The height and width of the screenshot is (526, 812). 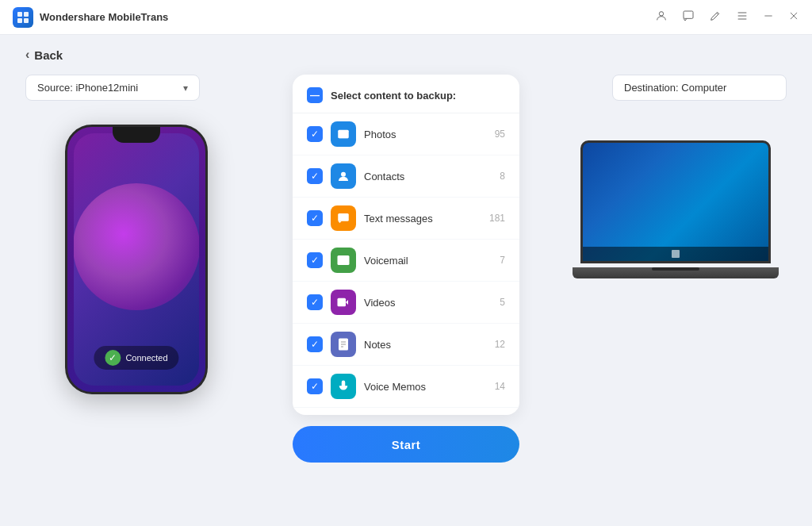 What do you see at coordinates (676, 87) in the screenshot?
I see `destination-label: Destination: Computer` at bounding box center [676, 87].